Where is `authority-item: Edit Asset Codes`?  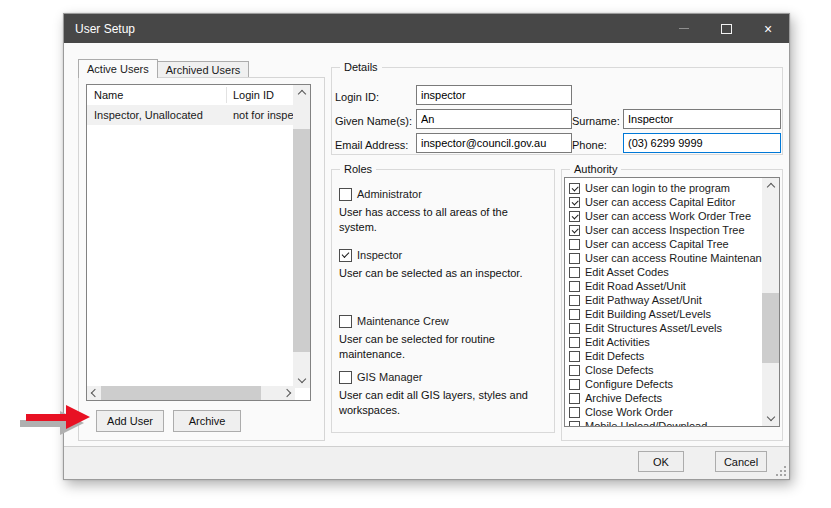
authority-item: Edit Asset Codes is located at coordinates (664, 272).